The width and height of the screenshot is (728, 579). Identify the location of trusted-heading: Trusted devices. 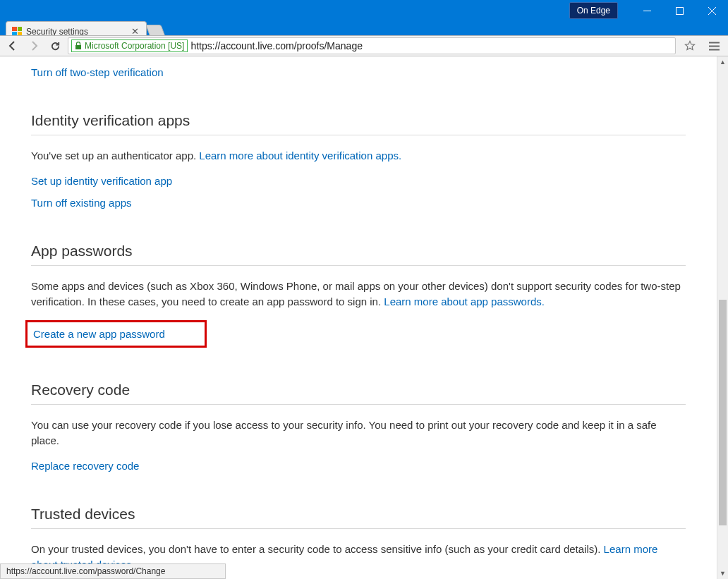
(358, 518).